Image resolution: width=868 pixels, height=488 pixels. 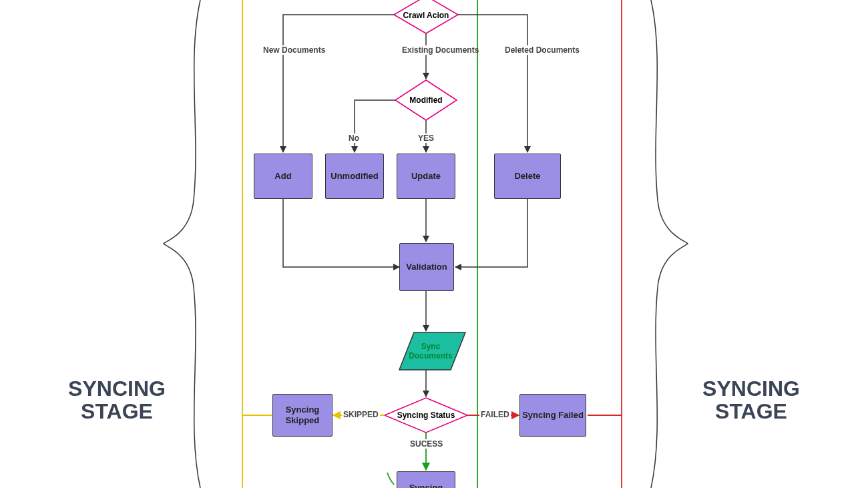 I want to click on edge-new-label: New Documents, so click(x=286, y=50).